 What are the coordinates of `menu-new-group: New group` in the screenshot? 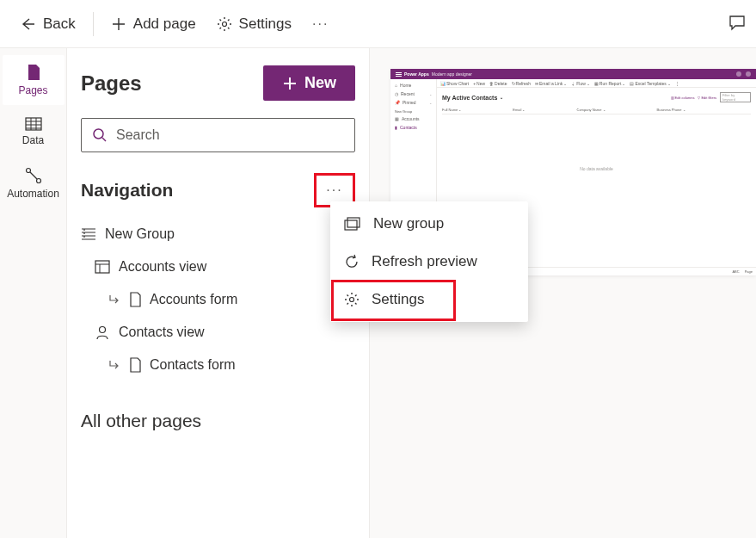 It's located at (429, 224).